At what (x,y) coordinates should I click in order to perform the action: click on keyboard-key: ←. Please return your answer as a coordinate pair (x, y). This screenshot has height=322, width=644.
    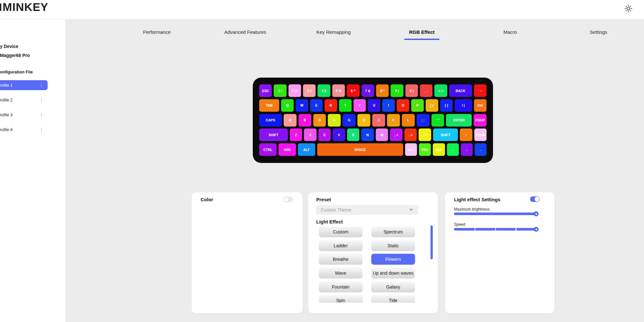
    Looking at the image, I should click on (453, 149).